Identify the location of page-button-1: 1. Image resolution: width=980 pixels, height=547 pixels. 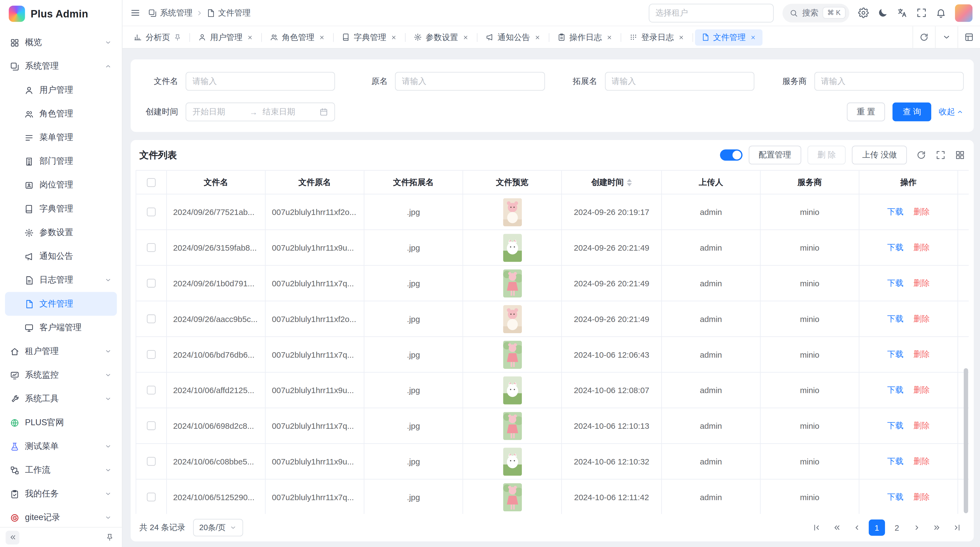
(877, 528).